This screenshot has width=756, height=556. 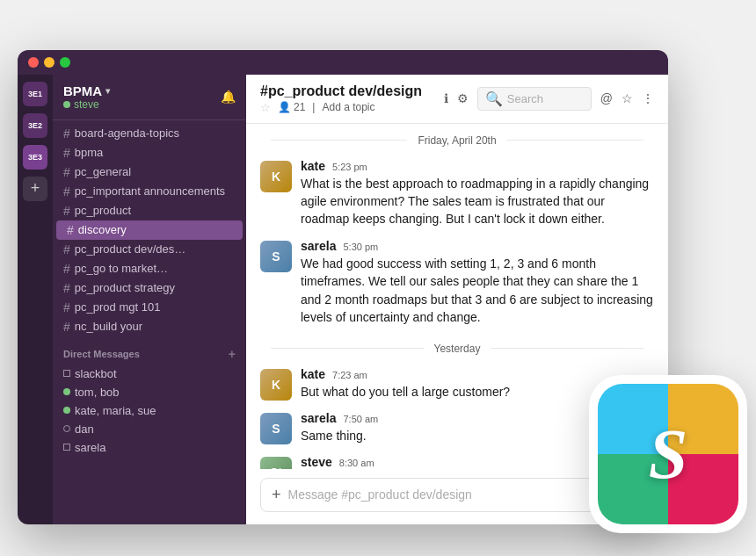 I want to click on message-text-1: What is the best approach to roadmapping…, so click(x=477, y=202).